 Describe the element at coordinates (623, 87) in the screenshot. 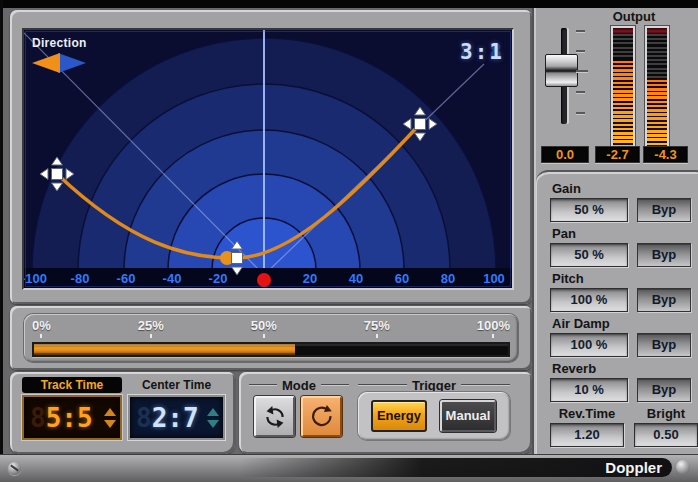

I see `output-meter-left` at that location.